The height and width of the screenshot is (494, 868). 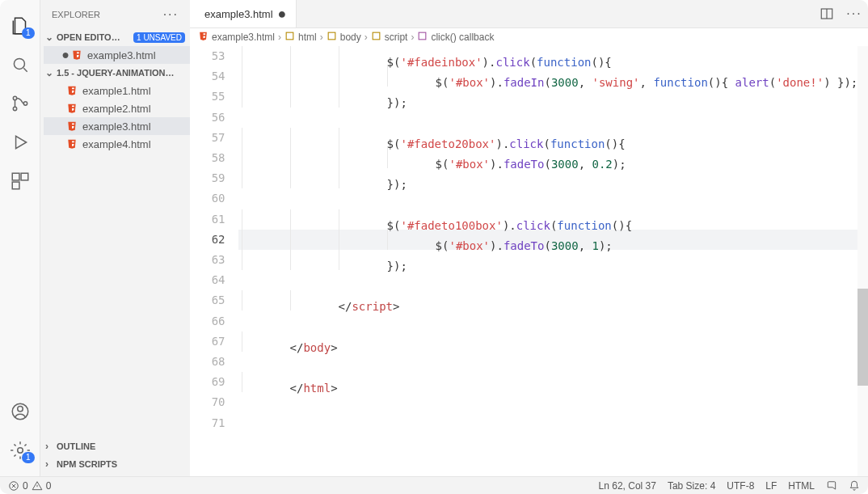 I want to click on file-tree-item: example2.html, so click(x=116, y=108).